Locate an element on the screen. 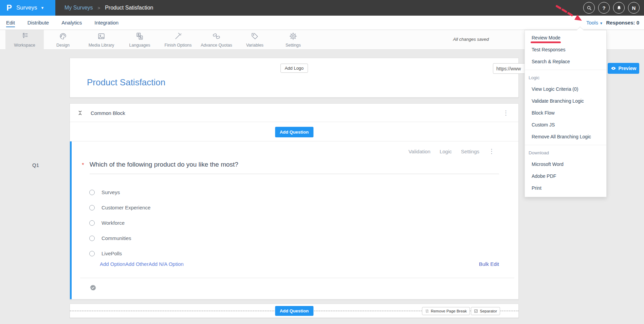 The height and width of the screenshot is (324, 644). tab-integration: Integration is located at coordinates (107, 23).